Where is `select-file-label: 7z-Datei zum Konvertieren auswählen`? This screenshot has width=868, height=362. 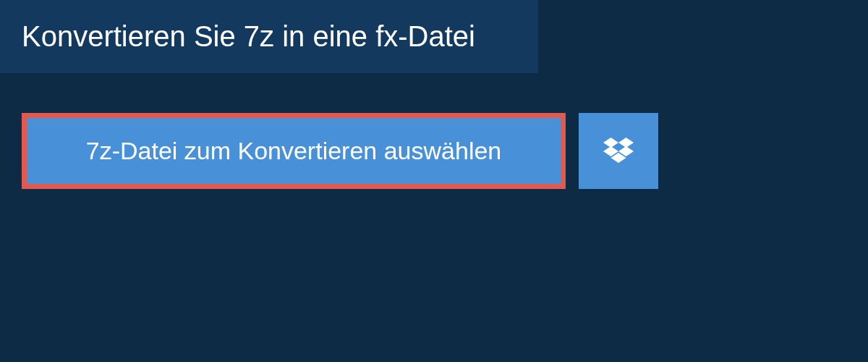 select-file-label: 7z-Datei zum Konvertieren auswählen is located at coordinates (294, 151).